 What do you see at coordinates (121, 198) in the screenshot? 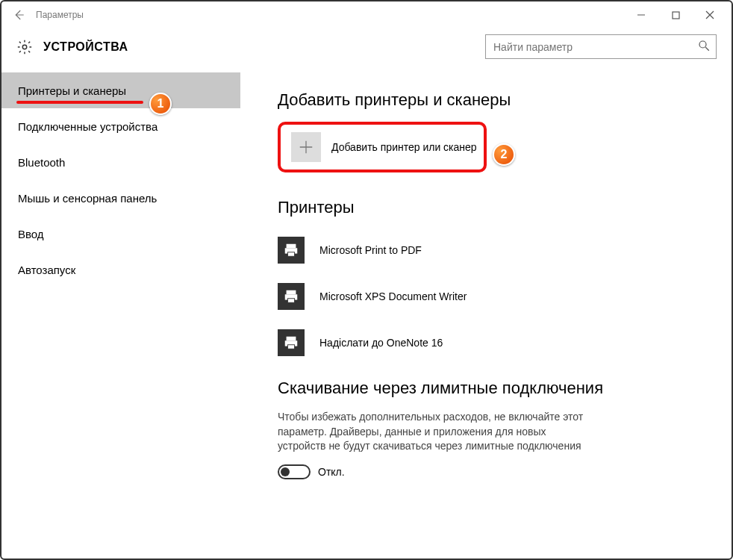
I see `sidebar-item-mouse: Мышь и сенсорная панель` at bounding box center [121, 198].